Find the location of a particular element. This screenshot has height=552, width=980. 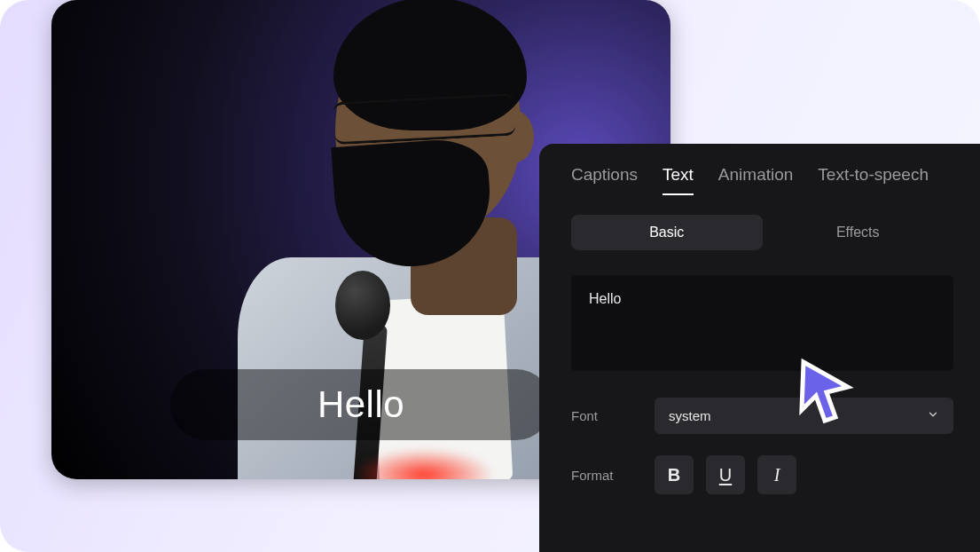

font-row: Font system is located at coordinates (763, 415).